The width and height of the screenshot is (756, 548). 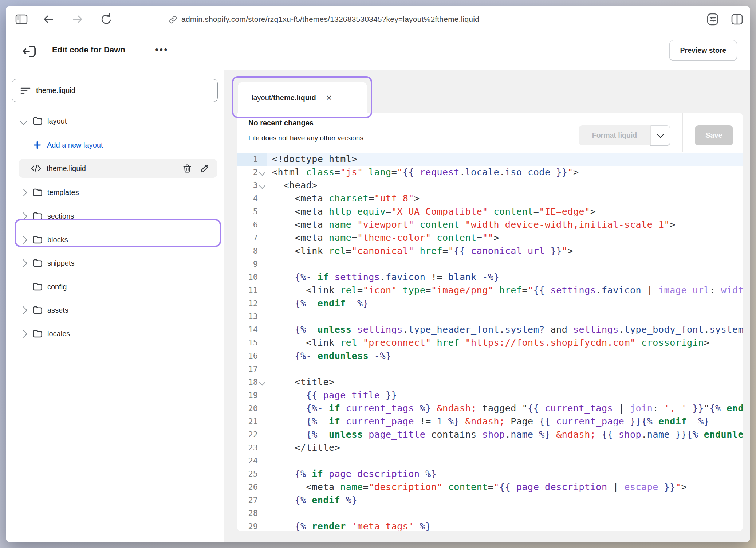 What do you see at coordinates (63, 192) in the screenshot?
I see `folder-label: templates` at bounding box center [63, 192].